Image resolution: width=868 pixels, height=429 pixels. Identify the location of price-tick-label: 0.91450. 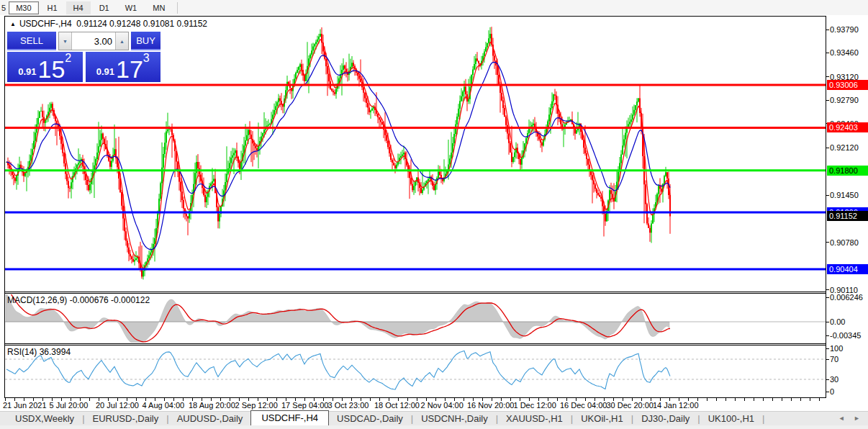
(844, 195).